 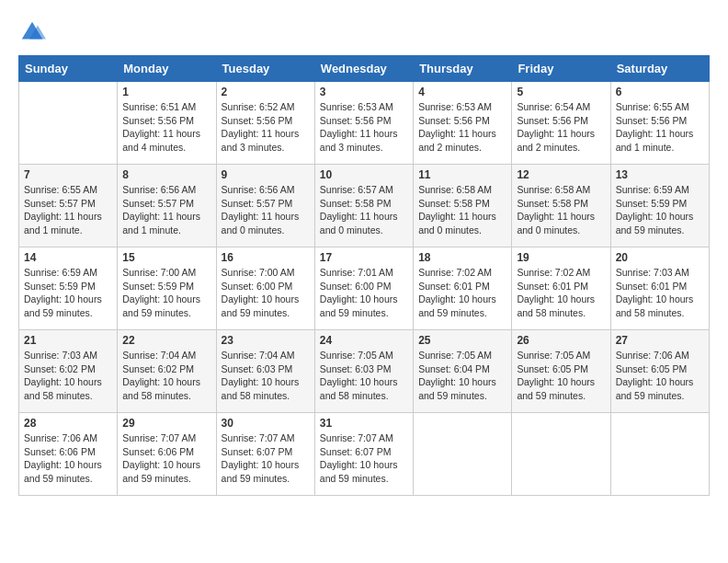 What do you see at coordinates (660, 175) in the screenshot?
I see `day-number: 13` at bounding box center [660, 175].